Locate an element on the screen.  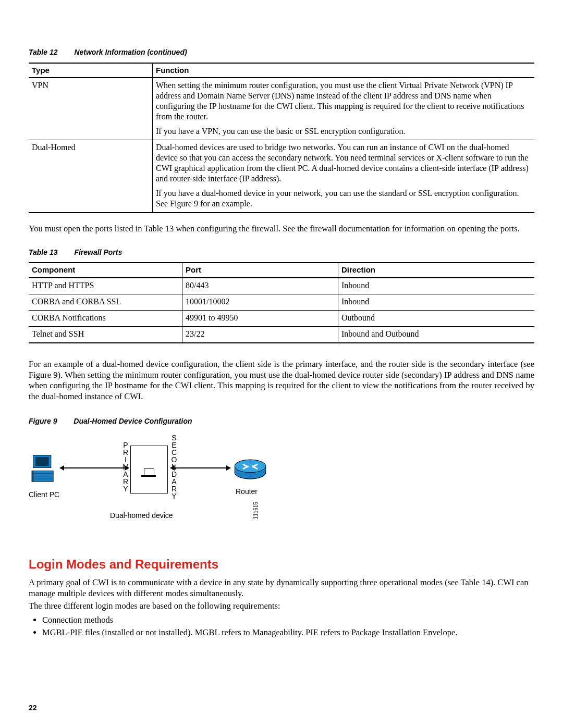
figure9: Client PC PRIMARY SECONDARY Dual-homed d… is located at coordinates (156, 483).